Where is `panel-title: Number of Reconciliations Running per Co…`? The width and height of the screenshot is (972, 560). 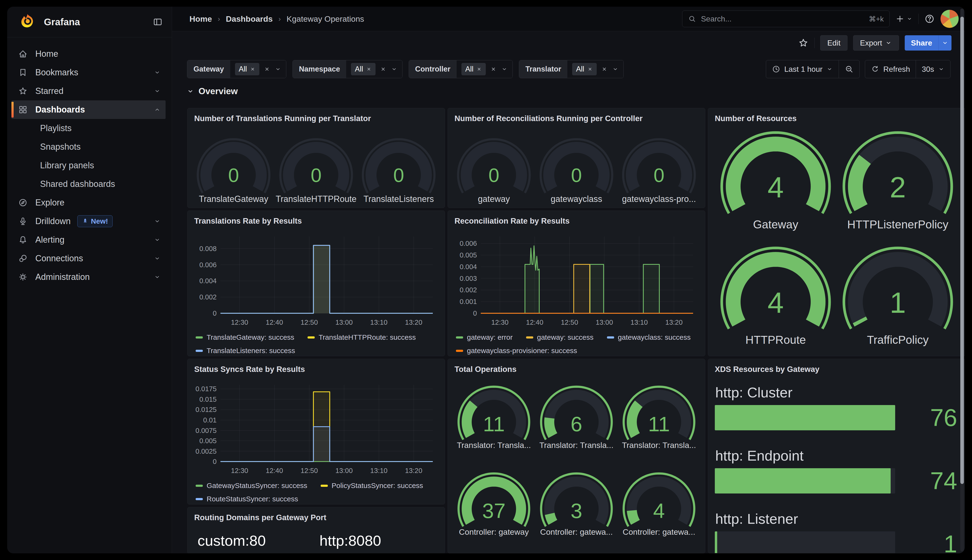
panel-title: Number of Reconciliations Running per Co… is located at coordinates (576, 118).